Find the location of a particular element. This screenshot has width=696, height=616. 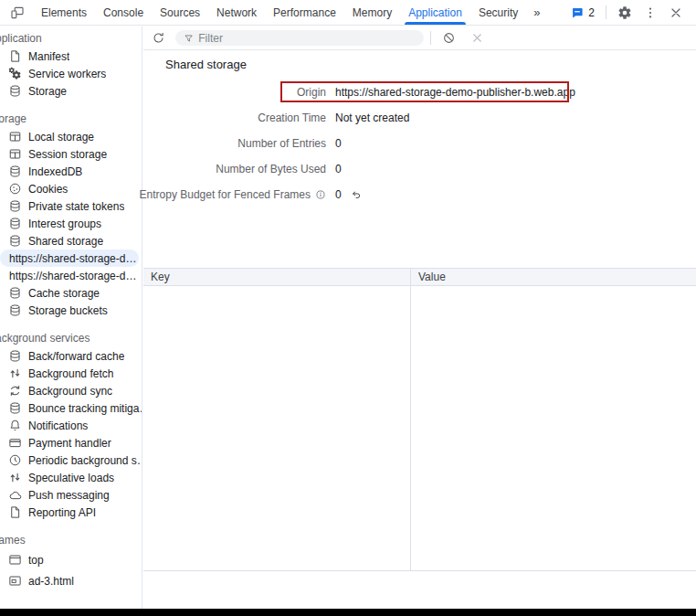

tab-sources: Sources is located at coordinates (180, 13).